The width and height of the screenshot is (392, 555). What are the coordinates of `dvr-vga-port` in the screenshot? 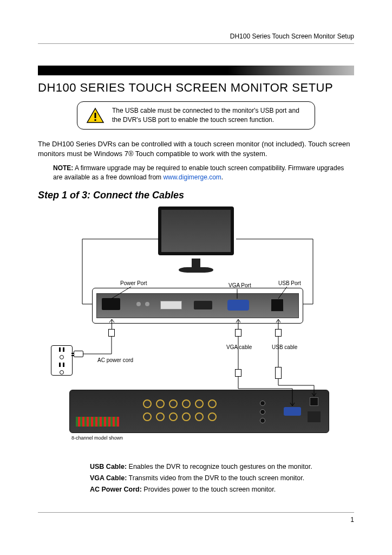 It's located at (292, 411).